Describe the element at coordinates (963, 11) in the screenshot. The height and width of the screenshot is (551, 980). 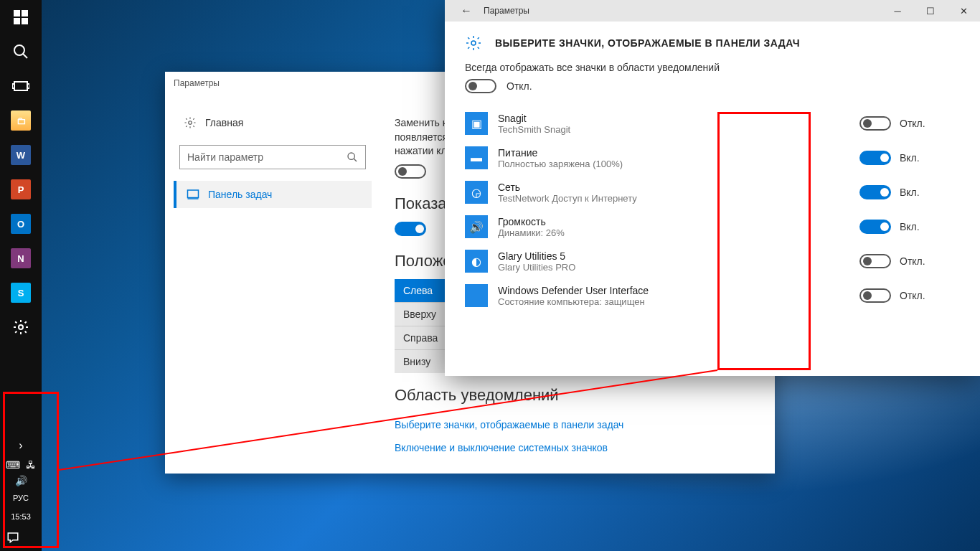
I see `close-button: ✕` at that location.